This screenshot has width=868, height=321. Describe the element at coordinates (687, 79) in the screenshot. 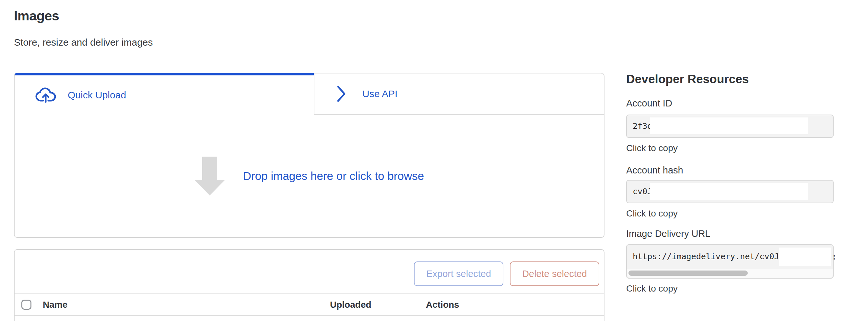

I see `developer-resources-heading: Developer Resources` at that location.